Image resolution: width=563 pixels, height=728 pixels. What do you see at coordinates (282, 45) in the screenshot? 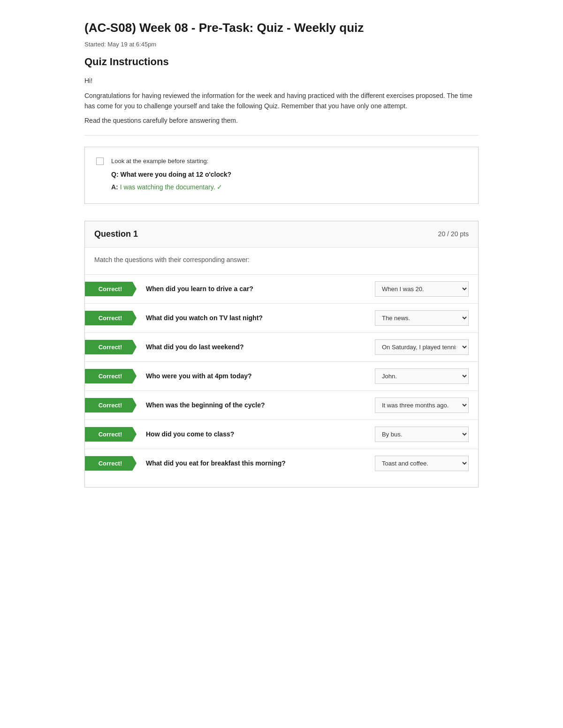
I see `started-text: Started: May 19 at 6:45pm` at bounding box center [282, 45].